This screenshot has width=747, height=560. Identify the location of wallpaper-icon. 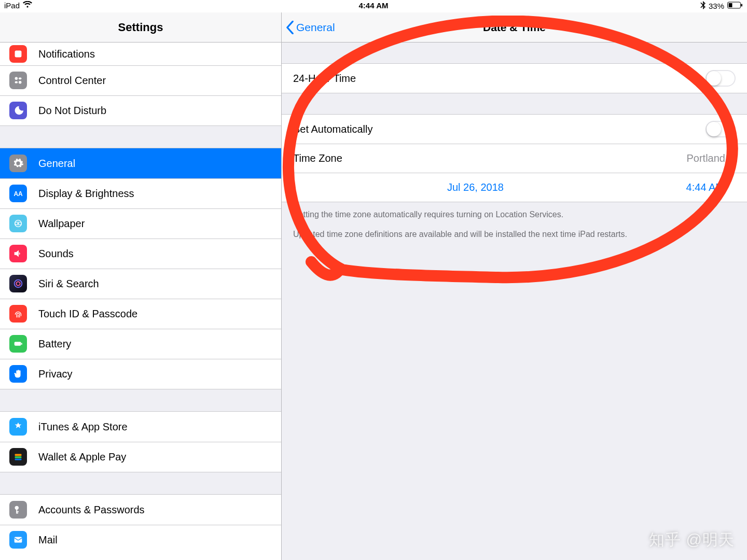
(18, 223).